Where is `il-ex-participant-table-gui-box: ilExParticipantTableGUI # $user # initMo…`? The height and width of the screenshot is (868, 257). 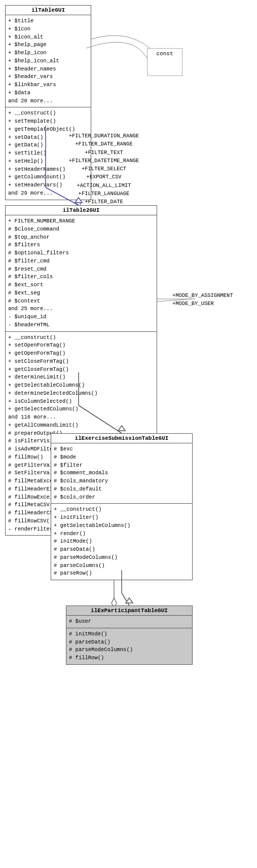
il-ex-participant-table-gui-box: ilExParticipantTableGUI # $user # initMo… is located at coordinates (129, 635).